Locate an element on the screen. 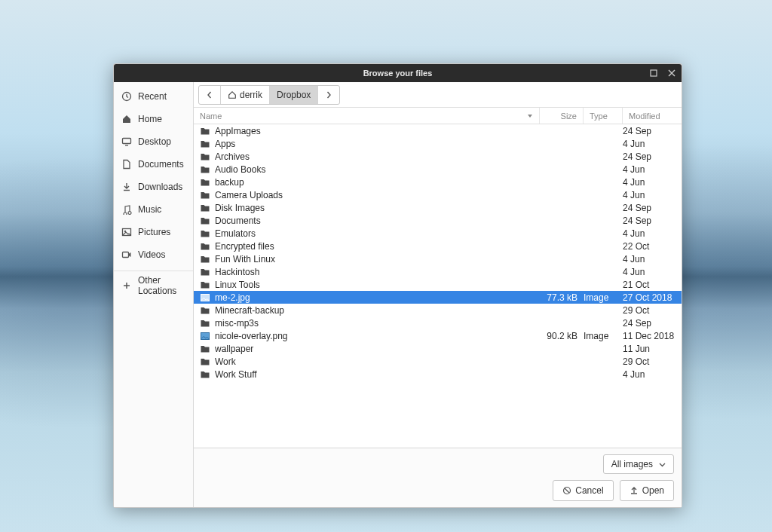  sort-indicator-icon is located at coordinates (530, 116).